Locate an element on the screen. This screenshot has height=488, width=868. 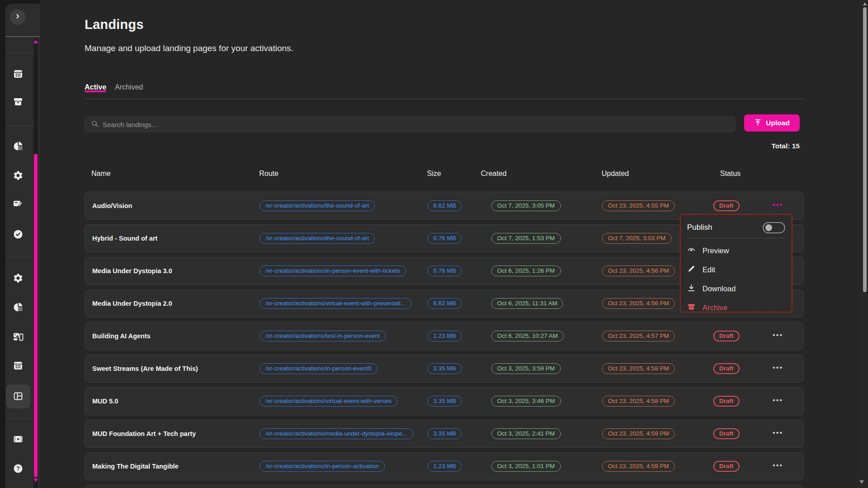
page-scrollbar-thumb is located at coordinates (865, 150).